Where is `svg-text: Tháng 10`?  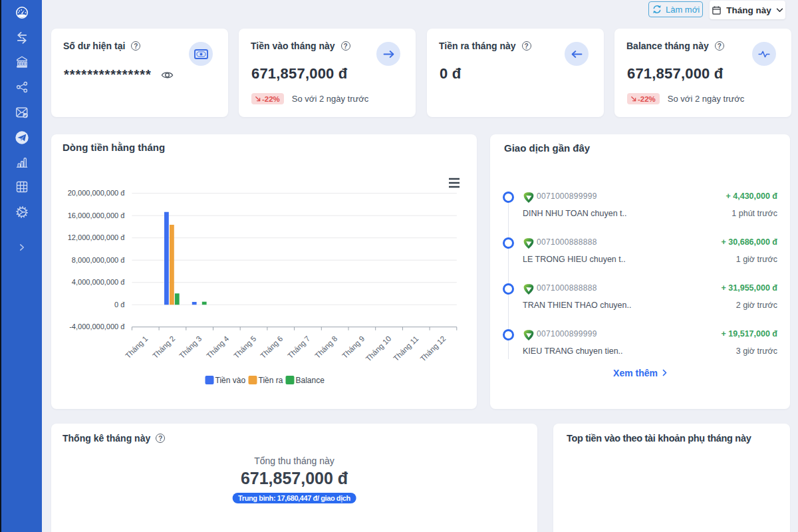 svg-text: Tháng 10 is located at coordinates (379, 348).